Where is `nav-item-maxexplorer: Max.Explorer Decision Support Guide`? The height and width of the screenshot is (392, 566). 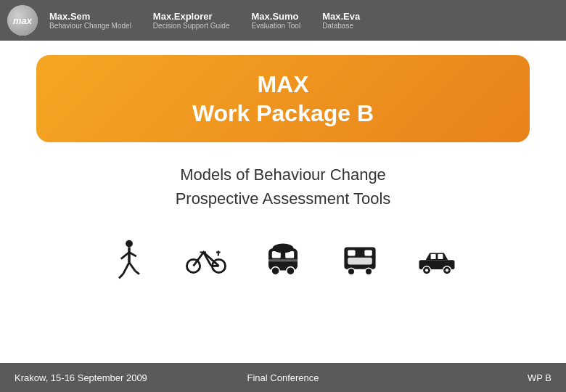
nav-item-maxexplorer: Max.Explorer Decision Support Guide is located at coordinates (192, 20).